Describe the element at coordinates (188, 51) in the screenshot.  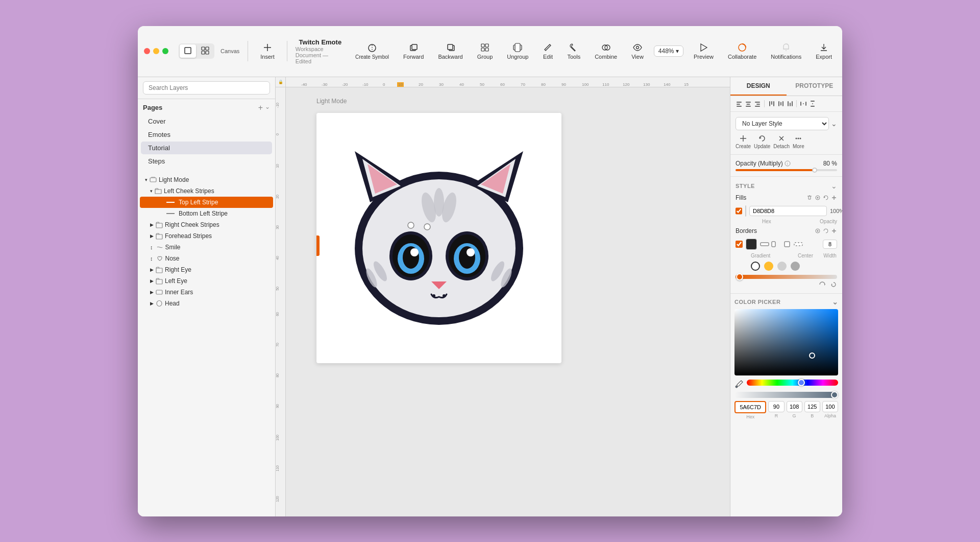
I see `canvas-single-view` at that location.